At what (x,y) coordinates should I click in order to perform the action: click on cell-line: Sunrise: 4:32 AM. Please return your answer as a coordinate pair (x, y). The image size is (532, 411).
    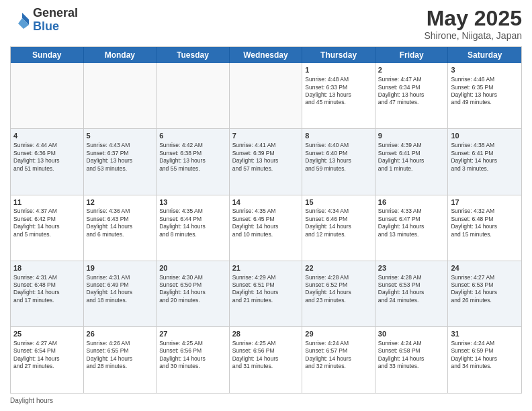
    Looking at the image, I should click on (485, 211).